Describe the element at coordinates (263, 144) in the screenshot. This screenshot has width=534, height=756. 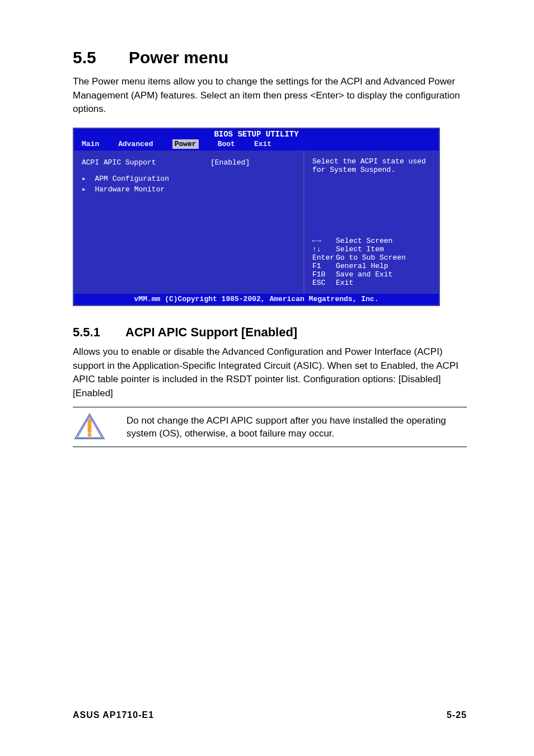
I see `bios-tab-exit: Exit` at that location.